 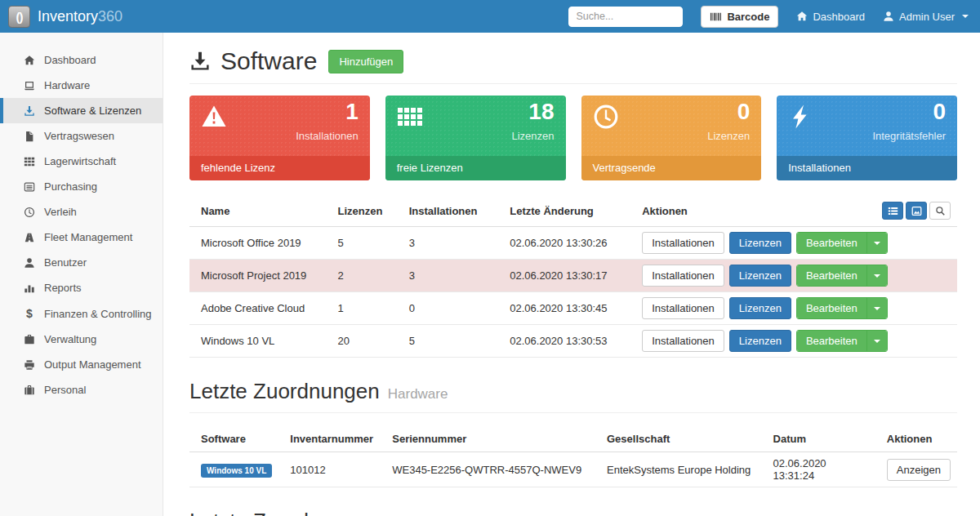 What do you see at coordinates (564, 309) in the screenshot?
I see `cell-letzte-aenderung: 02.06.2020 13:30:45` at bounding box center [564, 309].